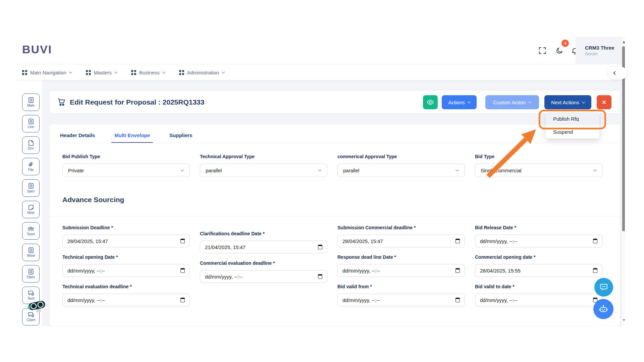 This screenshot has height=362, width=644. Describe the element at coordinates (559, 51) in the screenshot. I see `dark-mode-moon-icon` at that location.